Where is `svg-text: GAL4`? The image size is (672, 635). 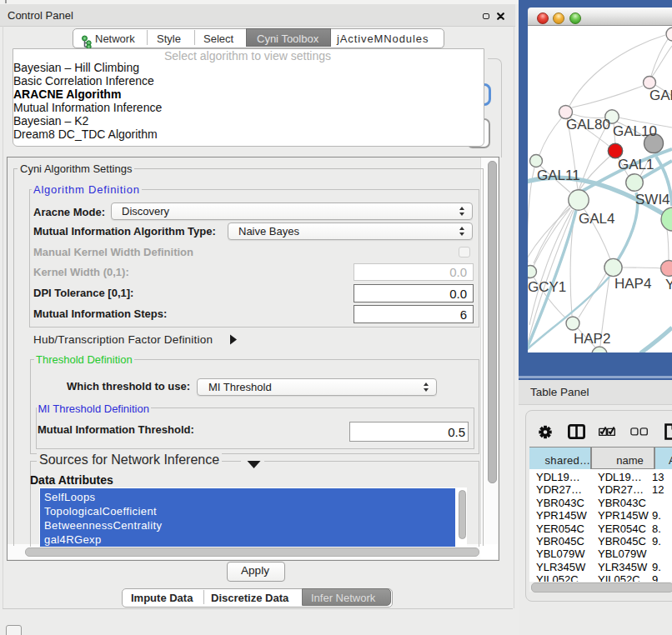
svg-text: GAL4 is located at coordinates (597, 218).